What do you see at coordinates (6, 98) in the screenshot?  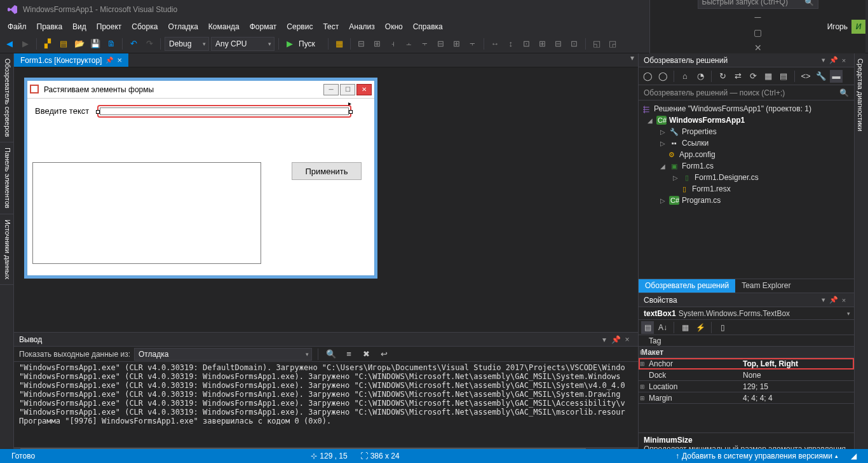 I see `tool-server-explorer: Обозреватель серверов` at bounding box center [6, 98].